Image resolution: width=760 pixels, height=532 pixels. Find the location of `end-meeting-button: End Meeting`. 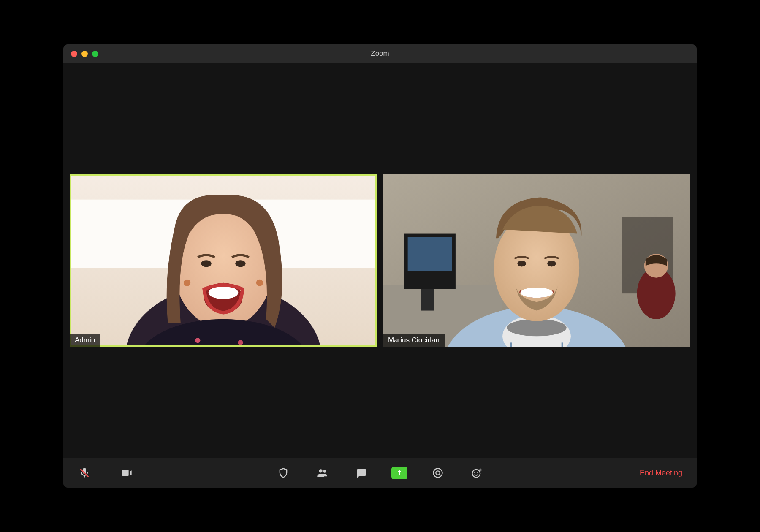

end-meeting-button: End Meeting is located at coordinates (661, 473).